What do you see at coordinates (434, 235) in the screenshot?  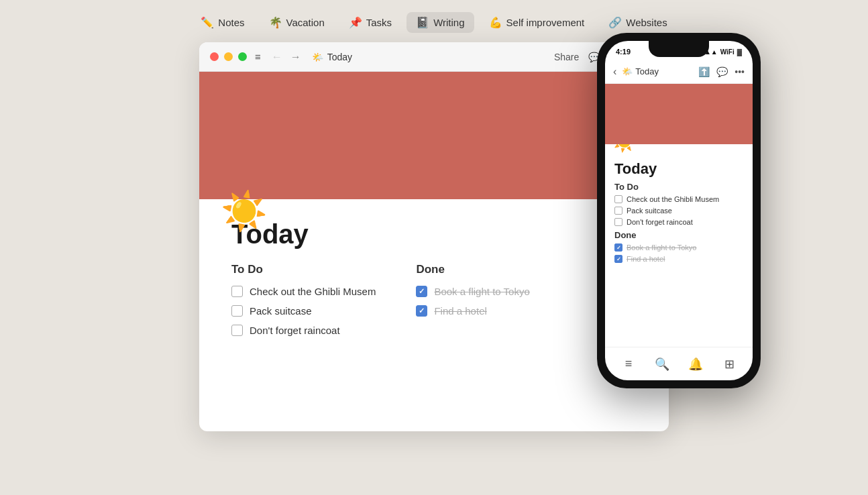 I see `note-title: Today` at bounding box center [434, 235].